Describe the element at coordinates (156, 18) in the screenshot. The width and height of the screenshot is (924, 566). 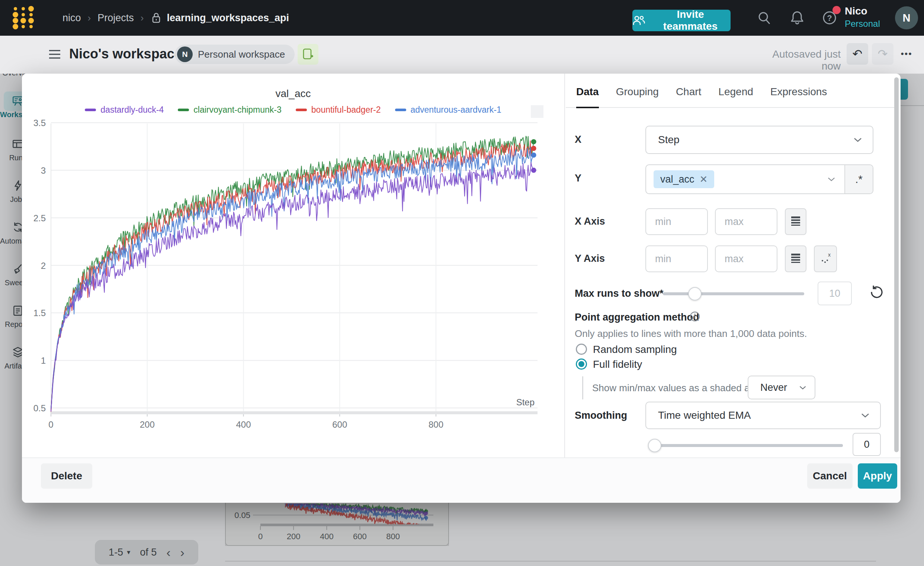
I see `lock-icon` at that location.